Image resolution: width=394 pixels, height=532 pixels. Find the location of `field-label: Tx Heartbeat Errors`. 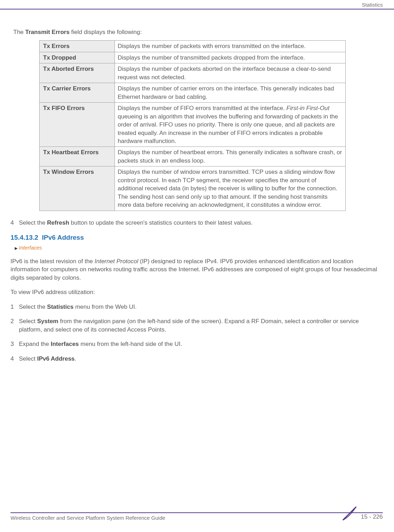

field-label: Tx Heartbeat Errors is located at coordinates (77, 157).